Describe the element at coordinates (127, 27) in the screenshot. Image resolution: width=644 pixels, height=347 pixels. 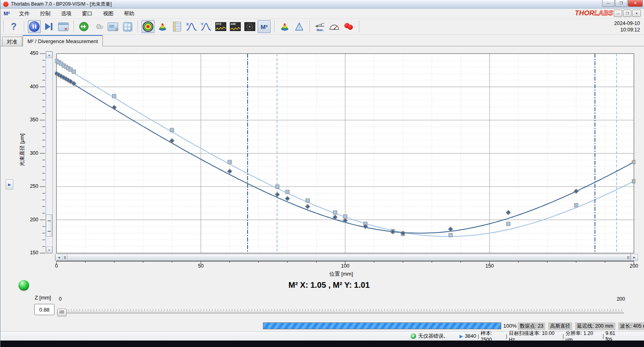
I see `device-info-button` at that location.